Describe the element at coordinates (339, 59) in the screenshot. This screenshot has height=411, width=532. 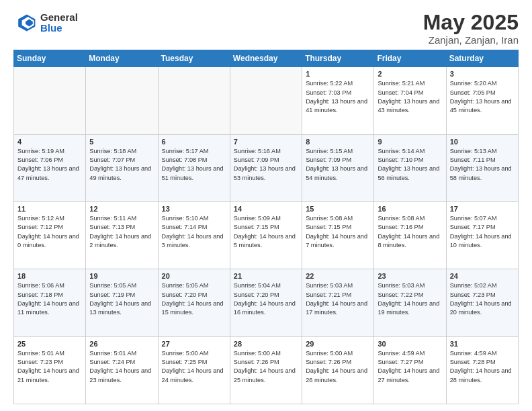
I see `col-thursday: Thursday` at that location.